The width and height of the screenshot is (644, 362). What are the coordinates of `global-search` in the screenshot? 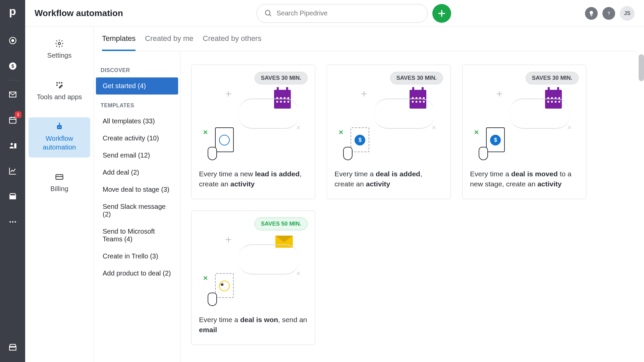 It's located at (342, 13).